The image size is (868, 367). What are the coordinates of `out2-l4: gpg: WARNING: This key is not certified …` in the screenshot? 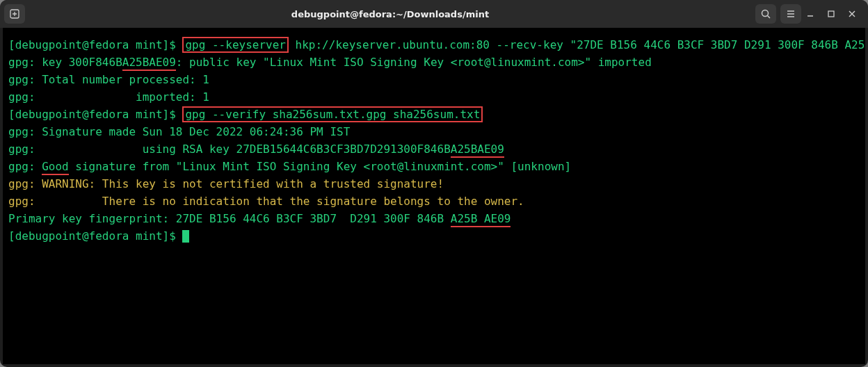 It's located at (226, 184).